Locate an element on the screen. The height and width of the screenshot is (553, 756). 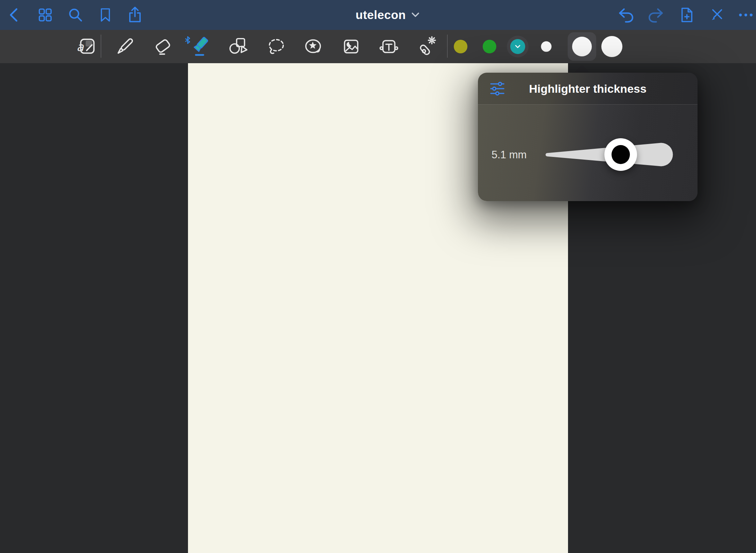
image-icon is located at coordinates (351, 47).